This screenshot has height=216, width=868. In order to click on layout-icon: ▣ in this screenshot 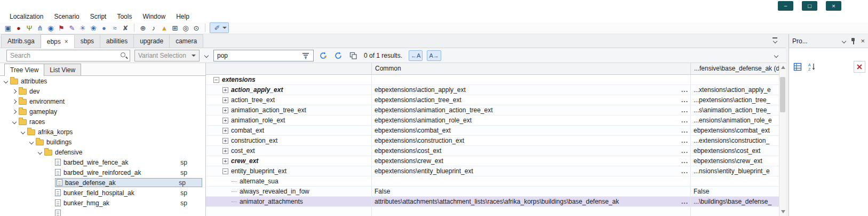, I will do `click(8, 28)`.